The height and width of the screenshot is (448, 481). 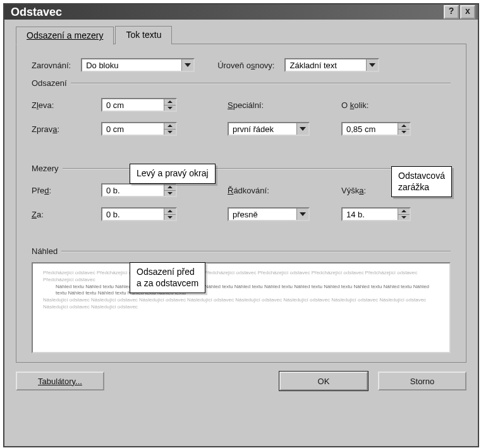 I want to click on close-button: x, so click(x=468, y=12).